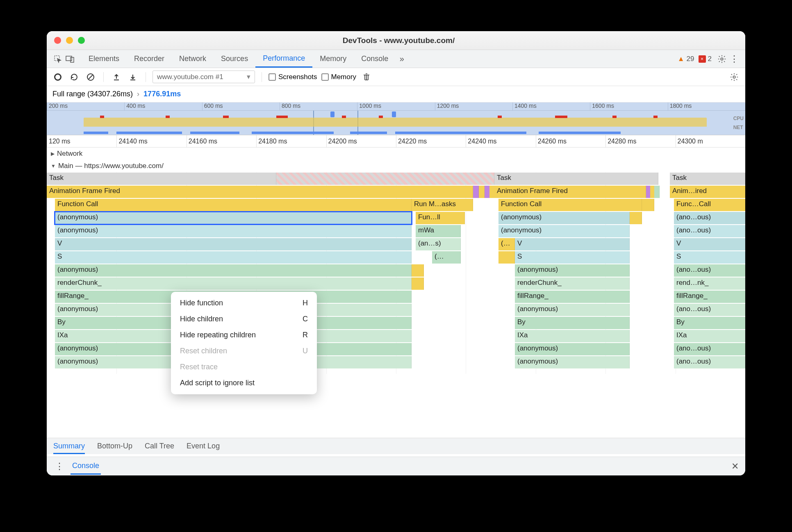 This screenshot has width=792, height=532. I want to click on detail-tab-call-tree: Call Tree, so click(159, 446).